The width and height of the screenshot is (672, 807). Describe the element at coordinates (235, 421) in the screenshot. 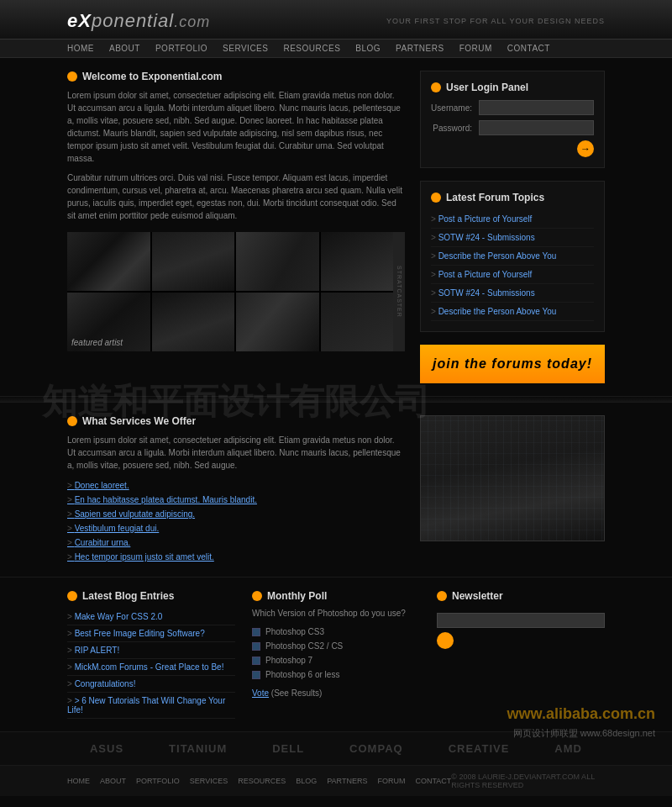

I see `services-title: What Services We Offer` at that location.